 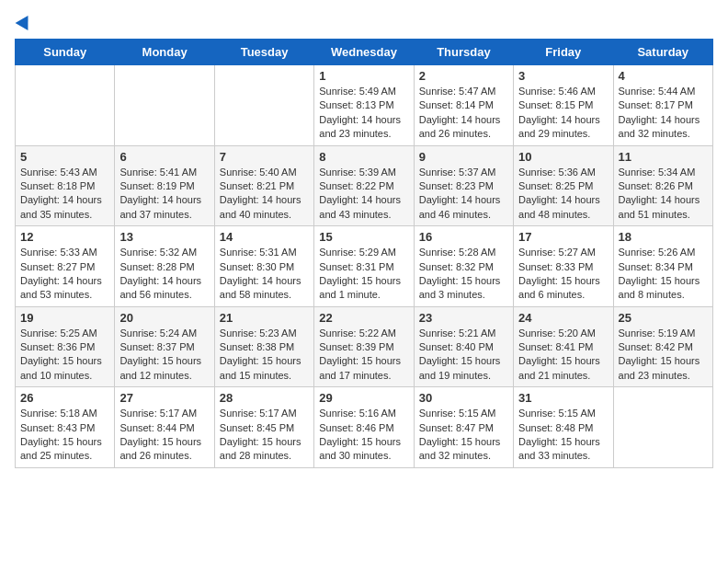 What do you see at coordinates (364, 428) in the screenshot?
I see `calendar-week-row: 26Sunrise: 5:18 AM Sunset: 8:43 PM Dayli…` at bounding box center [364, 428].